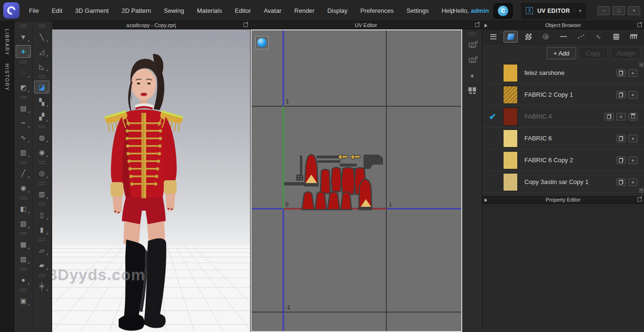 This screenshot has width=644, height=332. Describe the element at coordinates (563, 26) in the screenshot. I see `object-browser-titlebar: Object Browser` at that location.